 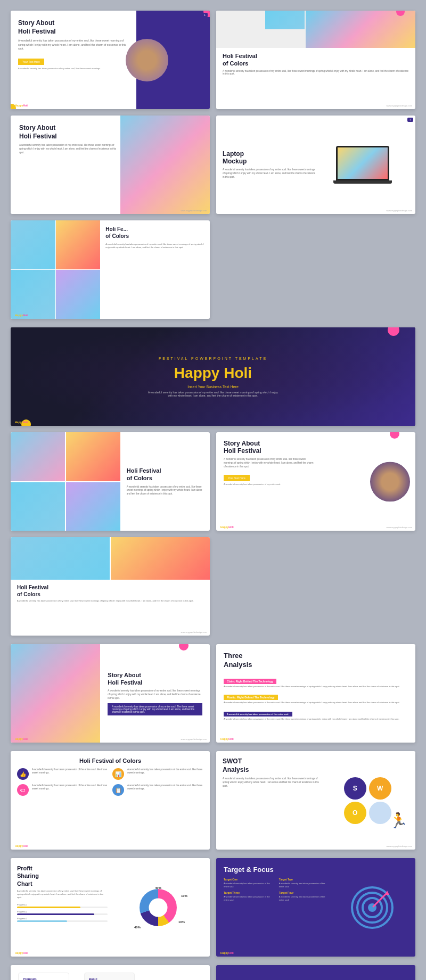 I want to click on happy-body: A wonderful serenity has taken possessio…, so click(x=213, y=394).